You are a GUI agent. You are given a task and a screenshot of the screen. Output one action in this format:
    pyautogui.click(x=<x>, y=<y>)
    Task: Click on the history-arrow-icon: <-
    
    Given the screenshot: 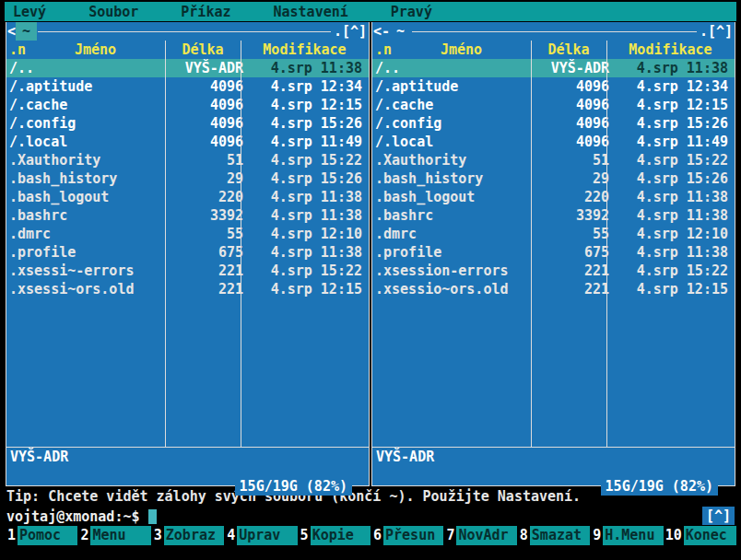 What is the action you would take?
    pyautogui.click(x=382, y=31)
    